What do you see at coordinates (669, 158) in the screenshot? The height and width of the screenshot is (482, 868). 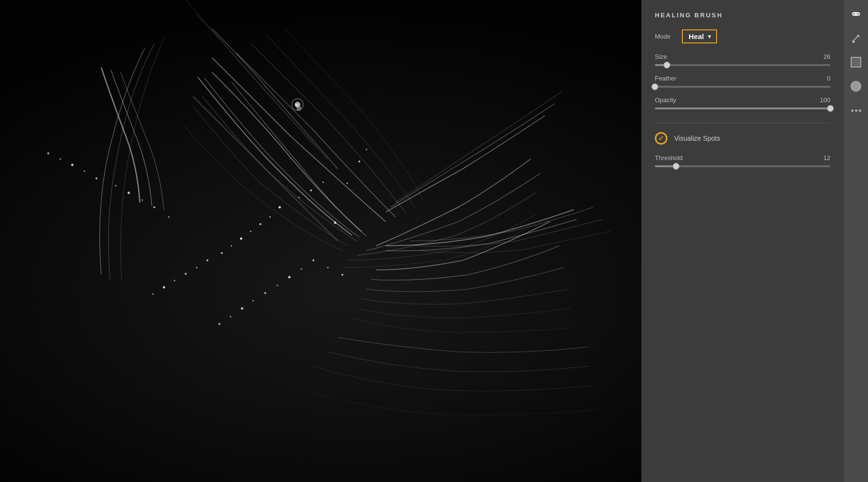 I see `threshold-label: Threshold` at bounding box center [669, 158].